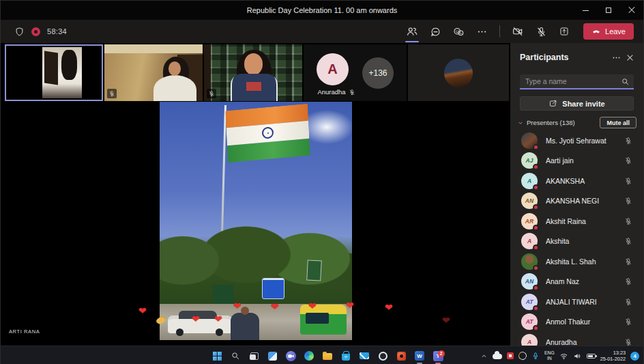  Describe the element at coordinates (630, 57) in the screenshot. I see `panel-close-button` at that location.